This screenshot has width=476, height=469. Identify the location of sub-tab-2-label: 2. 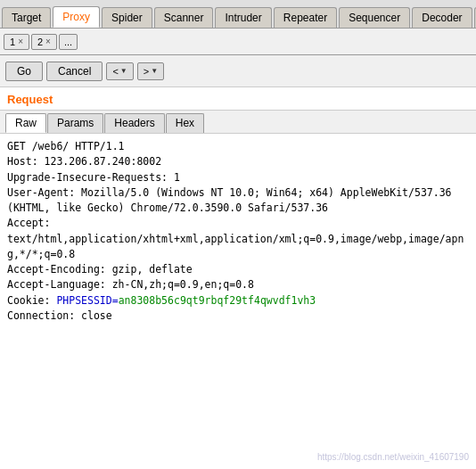
(40, 42).